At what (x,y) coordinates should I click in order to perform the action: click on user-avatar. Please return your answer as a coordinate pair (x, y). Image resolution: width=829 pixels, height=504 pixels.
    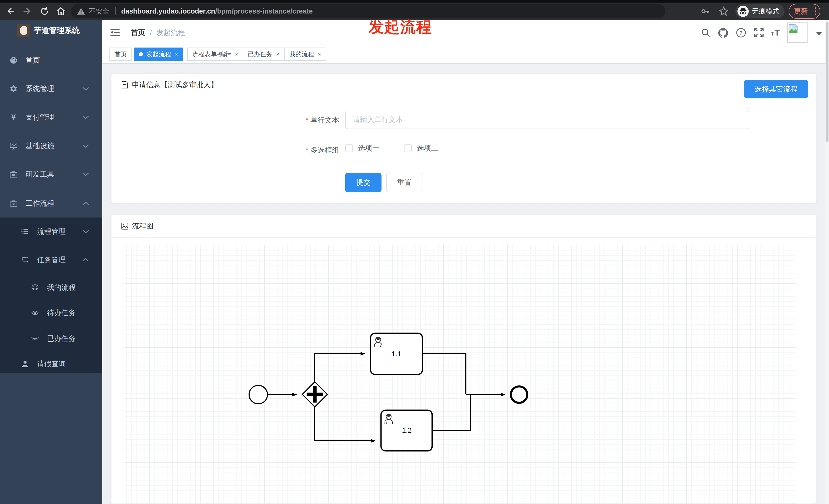
    Looking at the image, I should click on (797, 33).